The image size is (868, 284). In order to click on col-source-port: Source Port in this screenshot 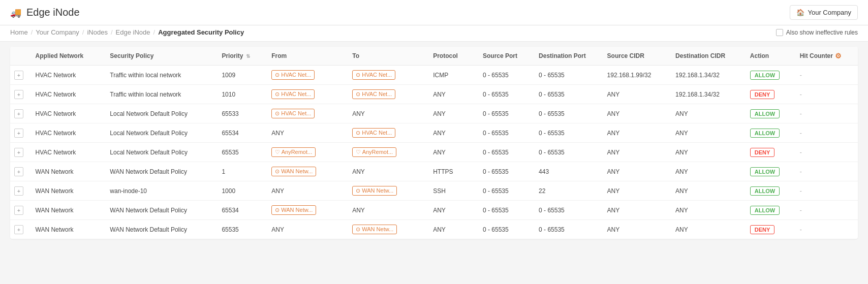, I will do `click(507, 56)`.